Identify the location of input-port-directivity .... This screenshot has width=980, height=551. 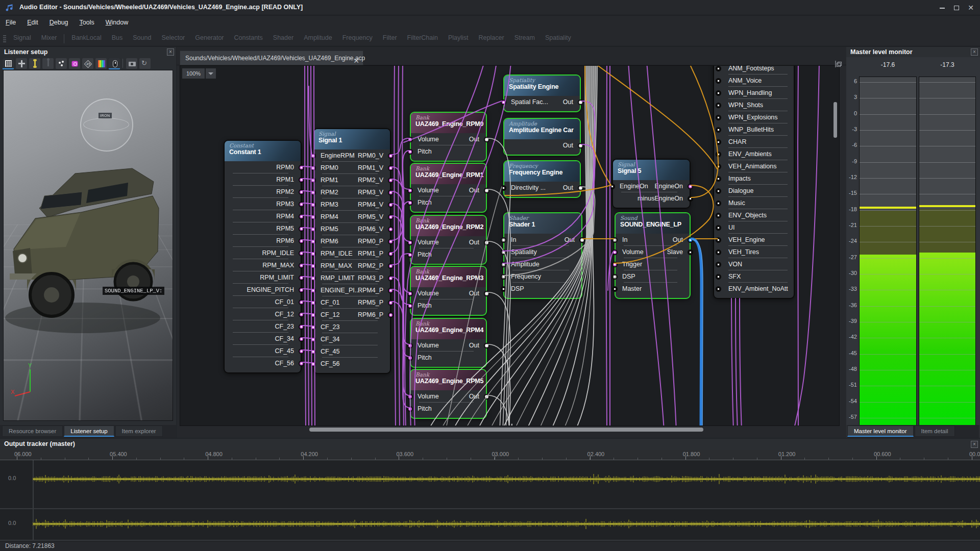
(503, 188).